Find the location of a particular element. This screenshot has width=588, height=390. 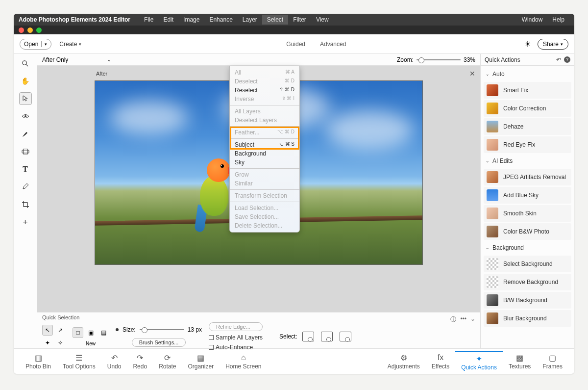

share-button: Share ▾ is located at coordinates (553, 44).